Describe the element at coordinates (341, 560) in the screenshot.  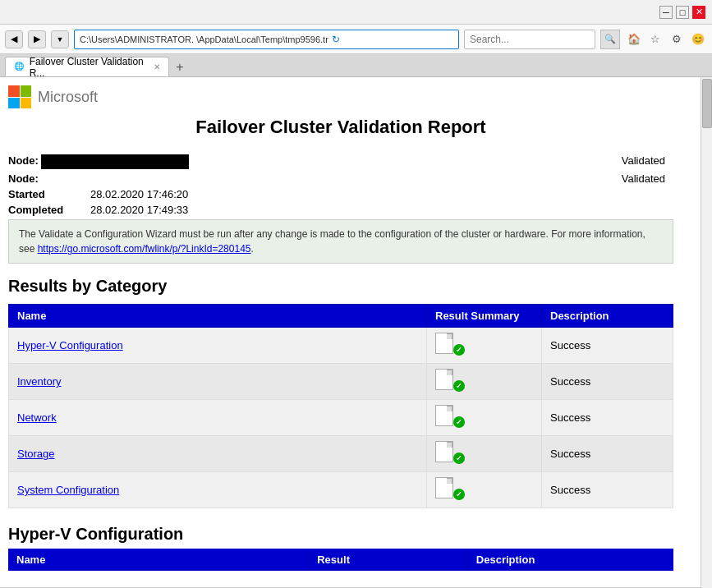
I see `hyperv-header-row: Name Result Description` at that location.